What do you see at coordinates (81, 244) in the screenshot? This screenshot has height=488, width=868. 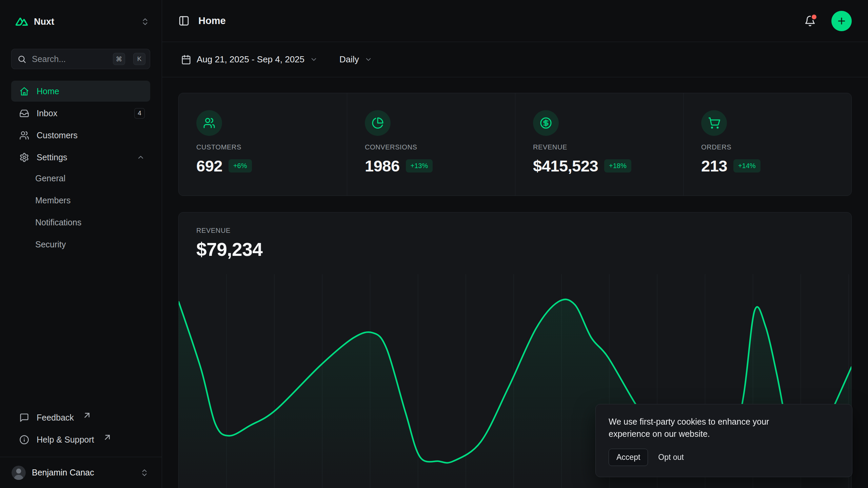 I see `sidebar-item-security: Security` at bounding box center [81, 244].